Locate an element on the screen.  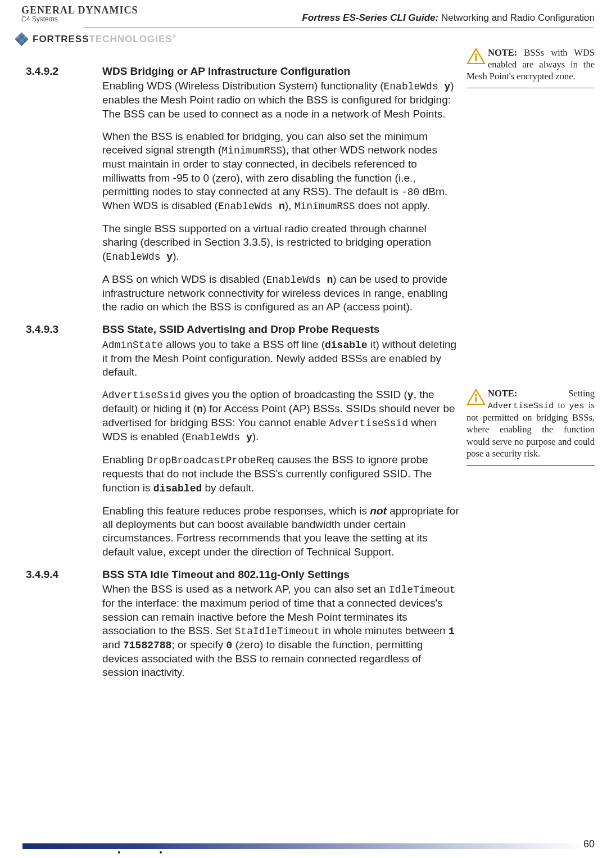
paragraph: AdvertiseSsid gives you the option of br… is located at coordinates (281, 416).